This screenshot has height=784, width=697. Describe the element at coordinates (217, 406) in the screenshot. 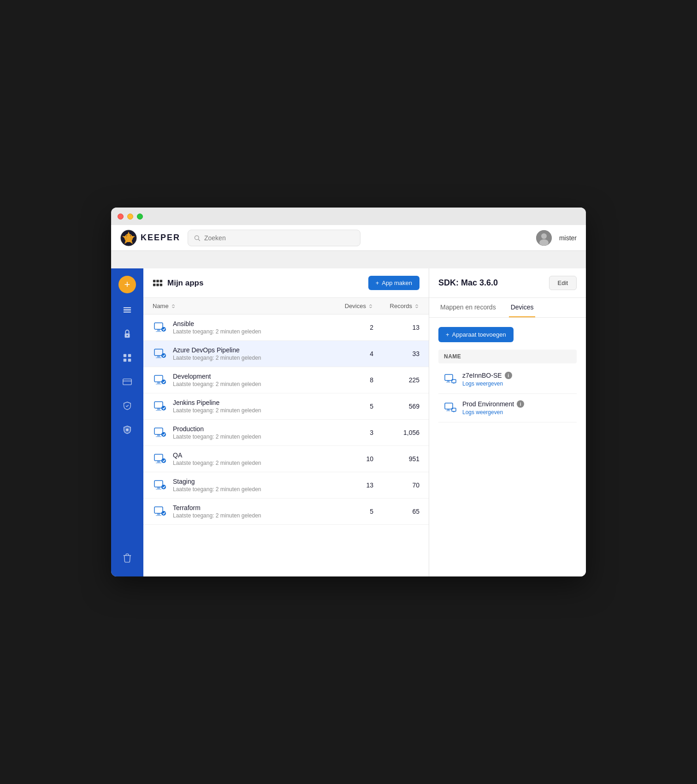

I see `row-text-group: Jenkins Pipeline Laatste toegang: 2 minu…` at that location.